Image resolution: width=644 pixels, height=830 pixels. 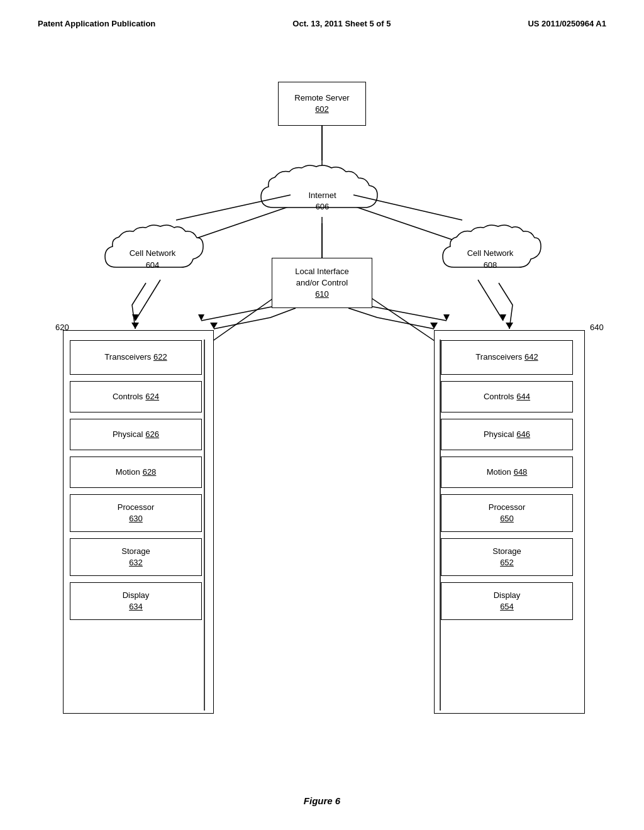 What do you see at coordinates (136, 595) in the screenshot?
I see `display-left-label: Display` at bounding box center [136, 595].